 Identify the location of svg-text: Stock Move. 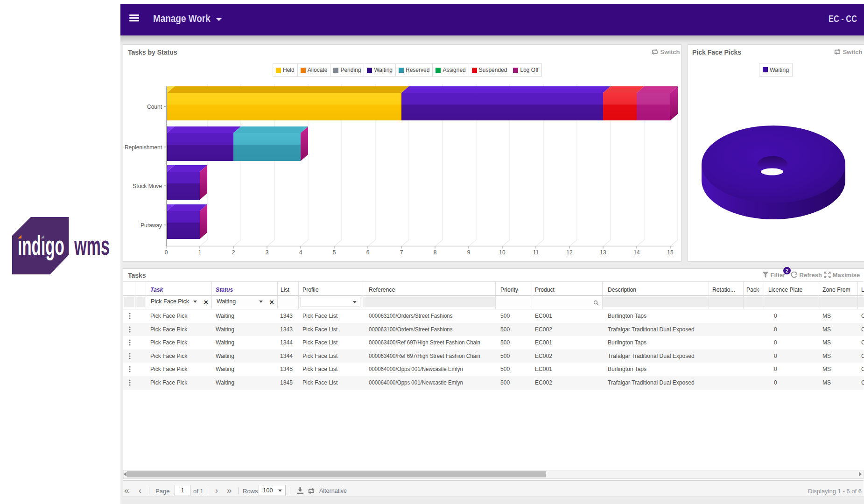
(148, 186).